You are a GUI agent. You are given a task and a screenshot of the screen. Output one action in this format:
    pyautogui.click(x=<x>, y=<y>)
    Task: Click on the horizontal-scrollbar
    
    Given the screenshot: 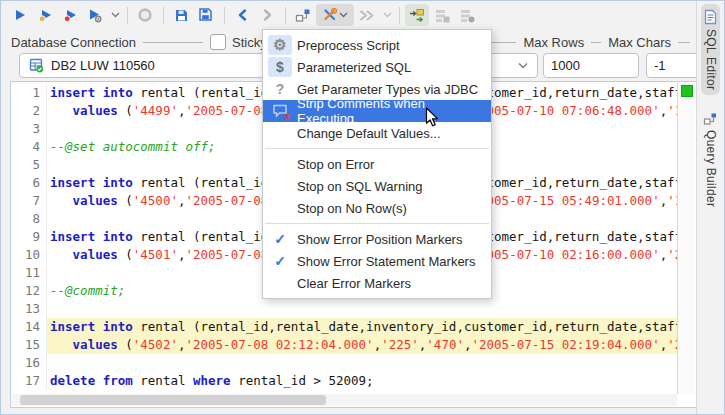 What is the action you would take?
    pyautogui.click(x=344, y=400)
    